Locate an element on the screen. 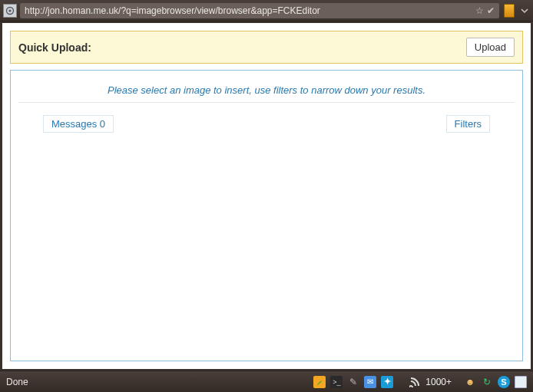 This screenshot has height=392, width=533. sync-icon: ↻ is located at coordinates (487, 382).